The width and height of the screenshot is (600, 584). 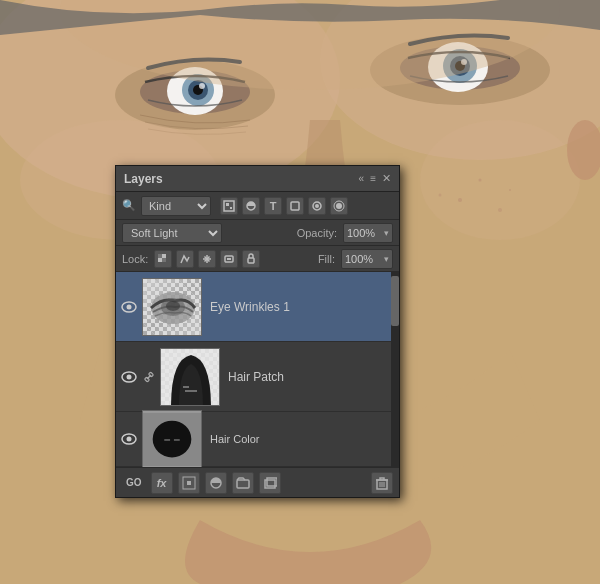 I want to click on layer-name: Hair Patch, so click(x=310, y=377).